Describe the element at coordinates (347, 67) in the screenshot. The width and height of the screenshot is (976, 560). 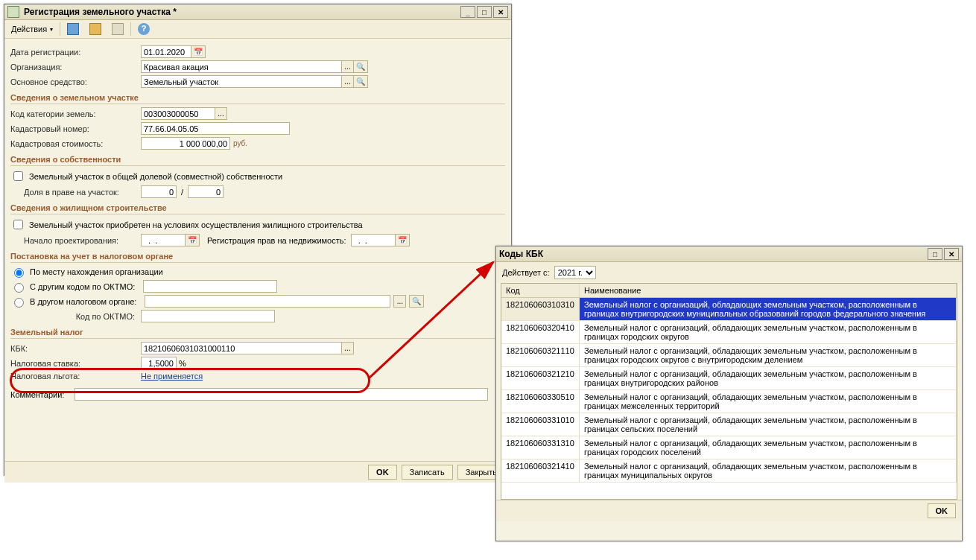
I see `org-select-button: ...` at that location.